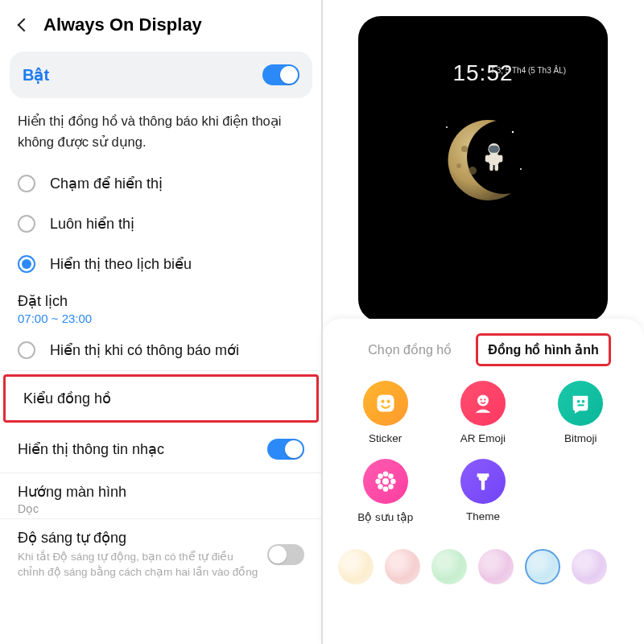 The height and width of the screenshot is (644, 644). I want to click on radio-always-show: Luôn hiển thị, so click(161, 224).